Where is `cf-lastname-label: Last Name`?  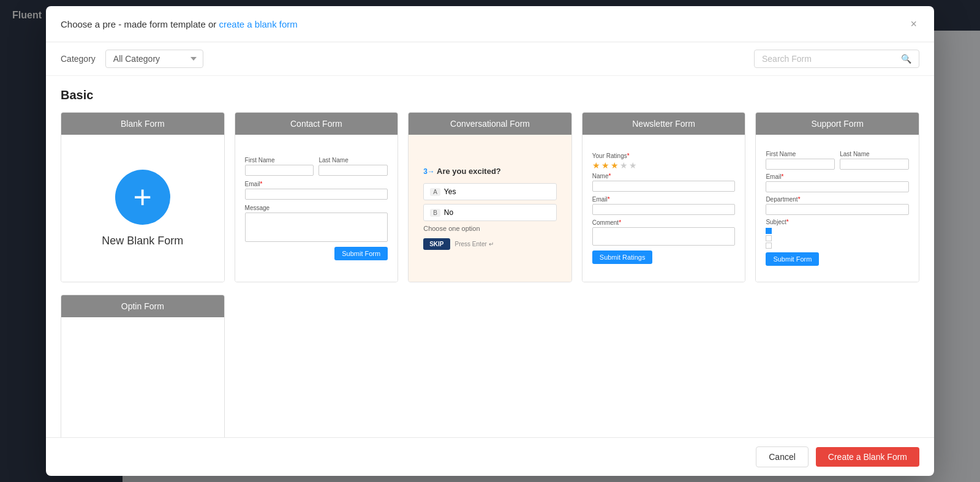 cf-lastname-label: Last Name is located at coordinates (353, 160).